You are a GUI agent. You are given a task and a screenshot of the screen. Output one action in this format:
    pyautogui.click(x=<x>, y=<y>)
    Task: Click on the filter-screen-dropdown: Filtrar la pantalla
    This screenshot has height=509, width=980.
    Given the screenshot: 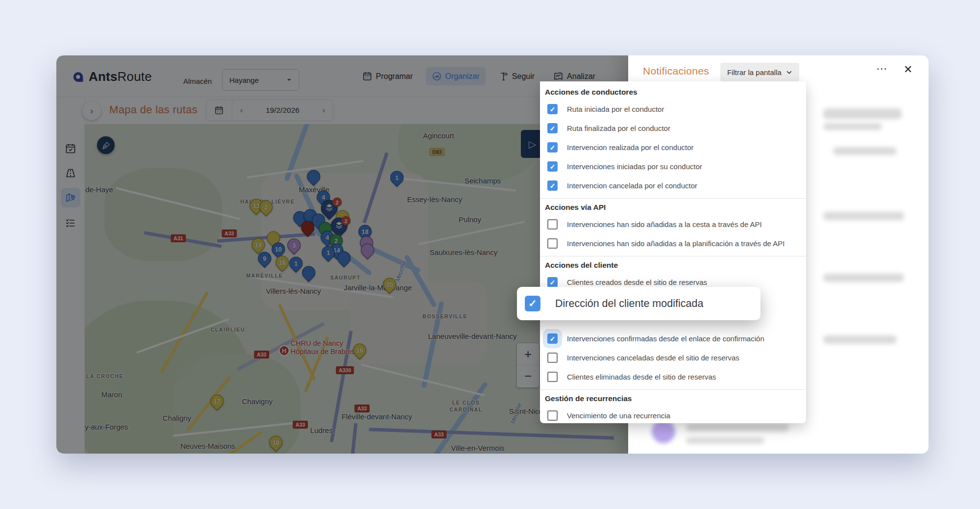 What is the action you would take?
    pyautogui.click(x=760, y=72)
    